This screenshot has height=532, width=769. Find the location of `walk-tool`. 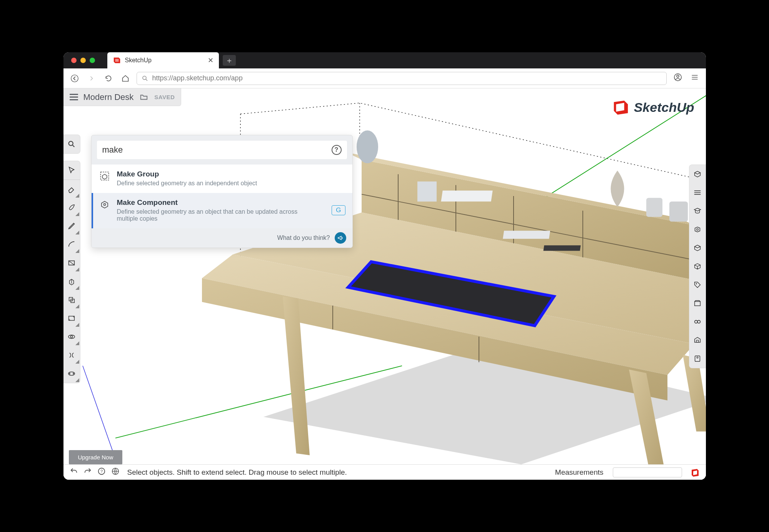

walk-tool is located at coordinates (72, 374).